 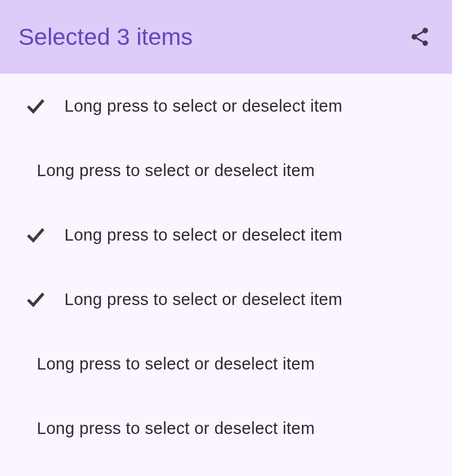 What do you see at coordinates (420, 37) in the screenshot?
I see `share-icon` at bounding box center [420, 37].